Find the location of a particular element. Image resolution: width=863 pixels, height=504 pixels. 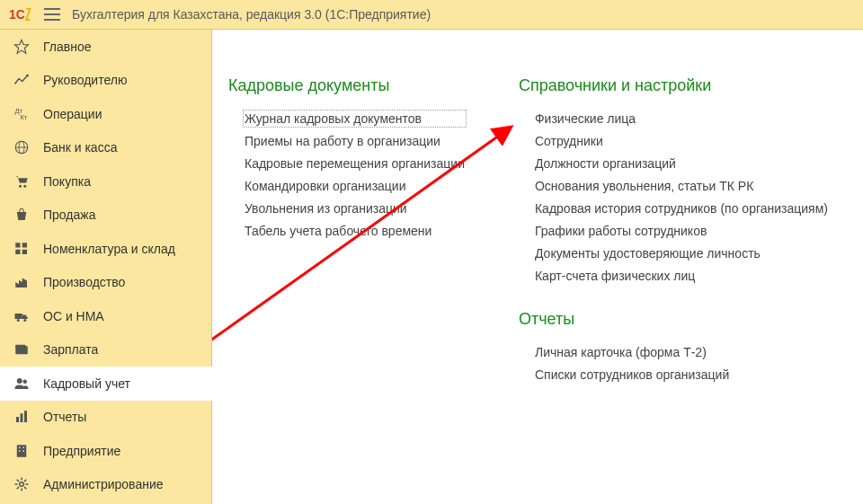

link-dismissals: Увольнения из организаций is located at coordinates (354, 208).